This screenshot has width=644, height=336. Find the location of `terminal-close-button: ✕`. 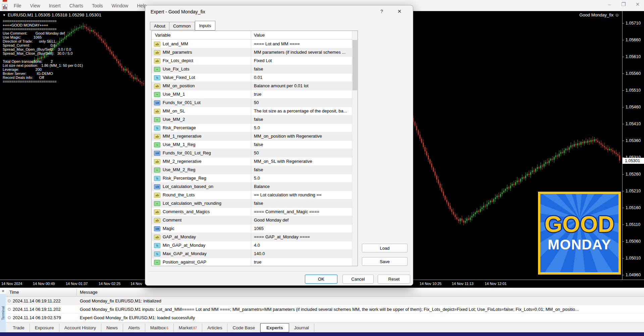

terminal-close-button: ✕ is located at coordinates (3, 291).